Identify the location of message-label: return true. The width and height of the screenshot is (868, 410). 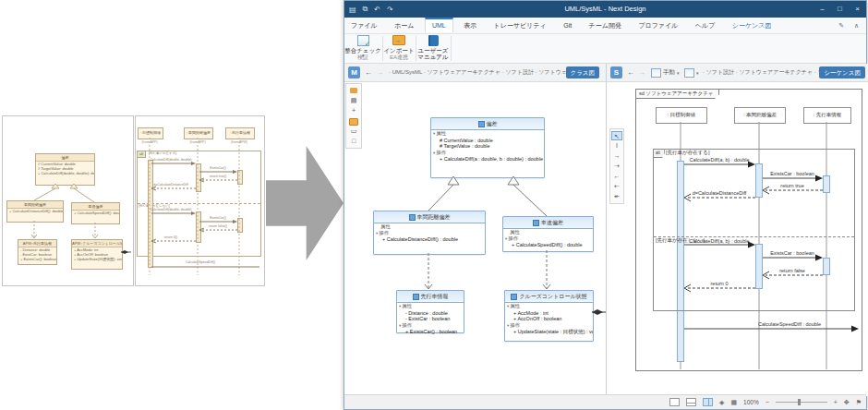
(792, 186).